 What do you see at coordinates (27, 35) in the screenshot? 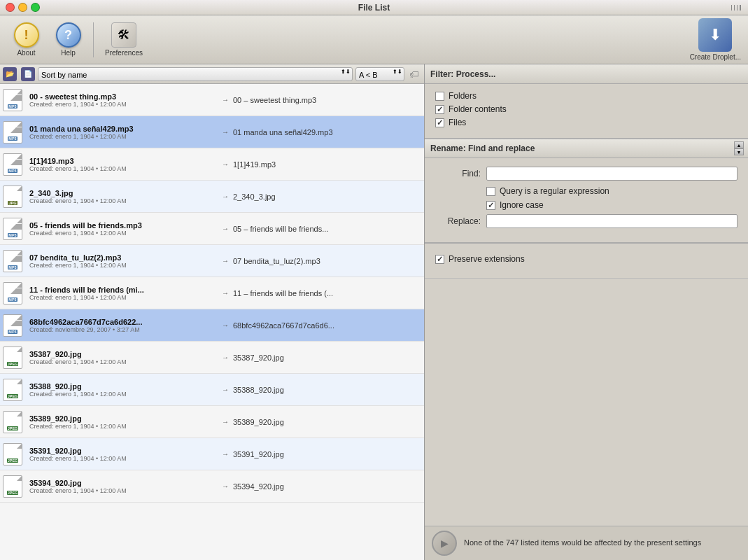
I see `about-icon: !` at bounding box center [27, 35].